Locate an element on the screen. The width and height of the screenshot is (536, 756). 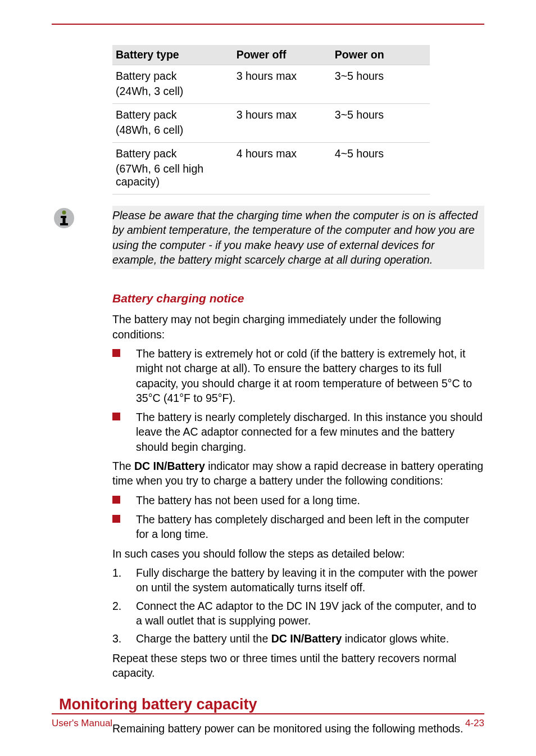
list-item: The battery has completely discharged an… is located at coordinates (298, 527).